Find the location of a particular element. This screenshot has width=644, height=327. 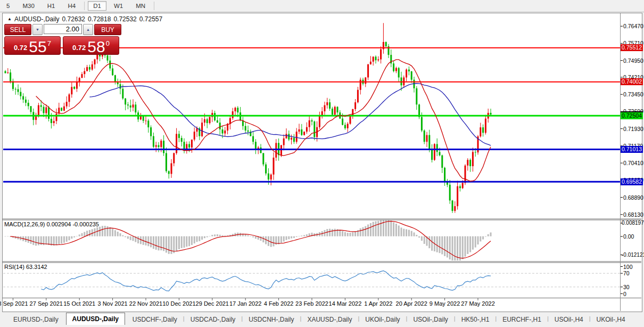

chart-tab-USDCHF-Daily: USDCHF-,Daily is located at coordinates (155, 320).